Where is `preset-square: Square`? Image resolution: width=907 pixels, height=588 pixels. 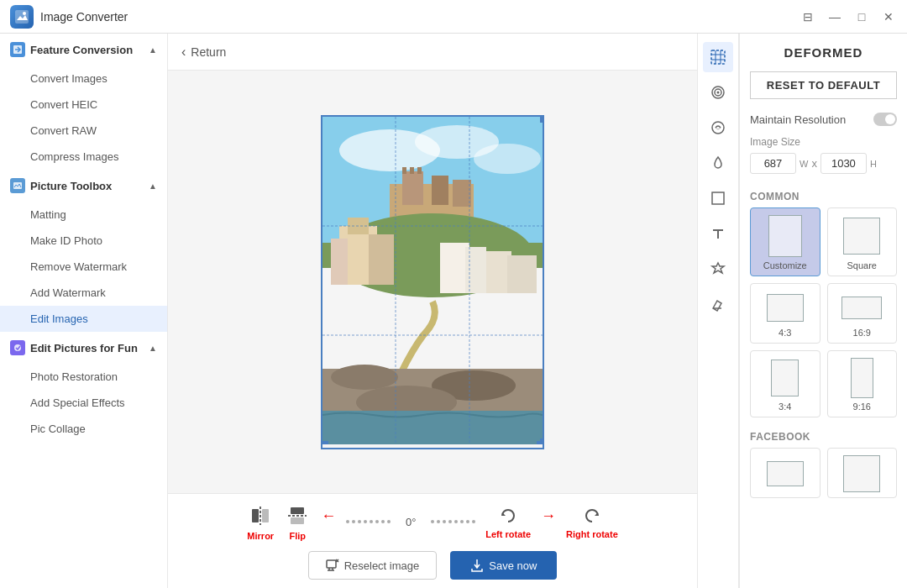
preset-square: Square is located at coordinates (862, 242).